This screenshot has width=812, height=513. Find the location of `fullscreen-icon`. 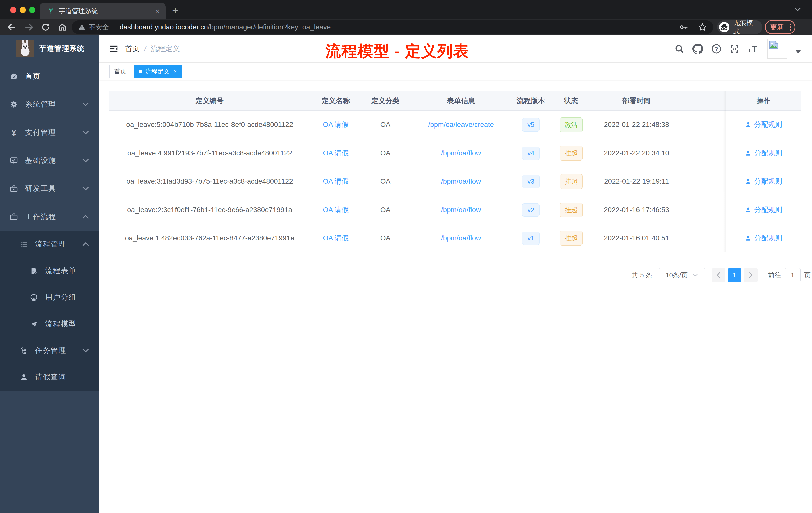

fullscreen-icon is located at coordinates (735, 49).